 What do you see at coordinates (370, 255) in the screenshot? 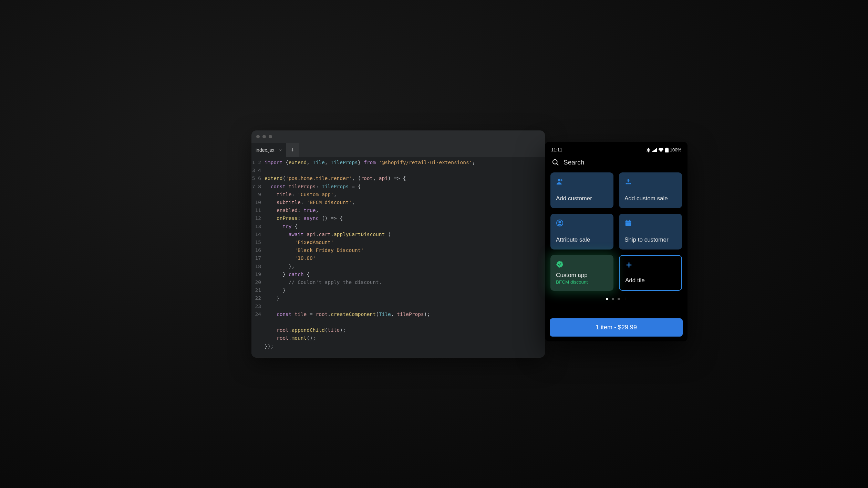
I see `code-text: import {extend, Tile, TileProps} from '@…` at bounding box center [370, 255].